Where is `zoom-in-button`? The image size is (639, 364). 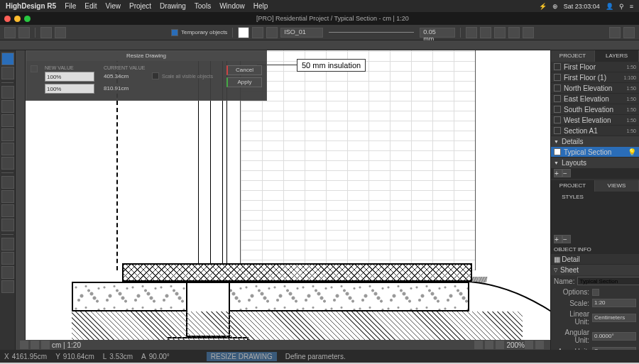
zoom-in-button is located at coordinates (529, 345).